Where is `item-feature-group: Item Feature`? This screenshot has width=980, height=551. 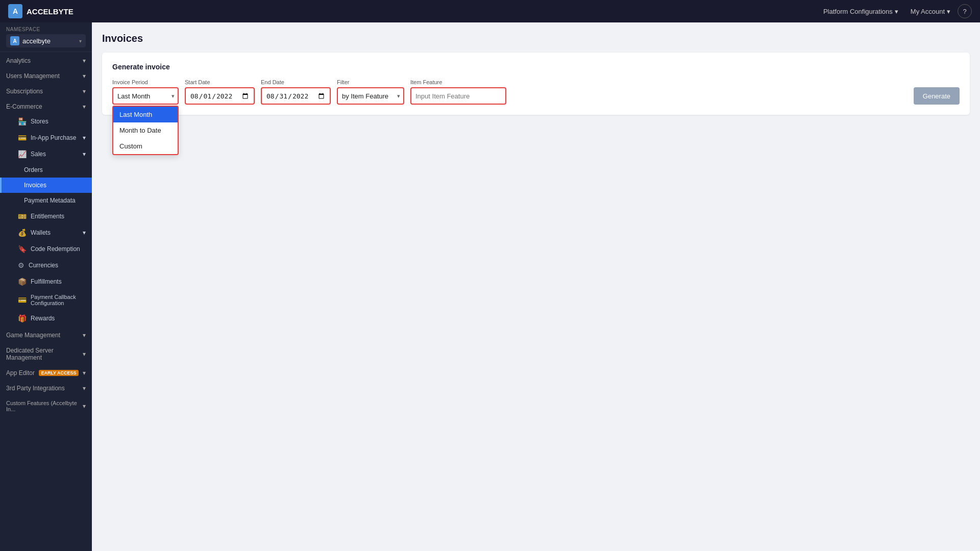
item-feature-group: Item Feature is located at coordinates (458, 92).